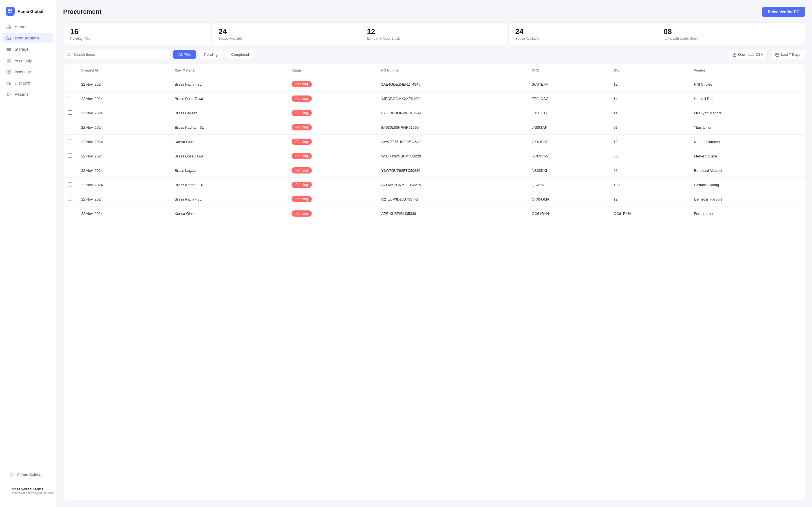 Image resolution: width=812 pixels, height=507 pixels. Describe the element at coordinates (434, 185) in the screenshot. I see `table-row: 22 Nov, 2024 Brass Kadhai - 3L Pending S…` at that location.